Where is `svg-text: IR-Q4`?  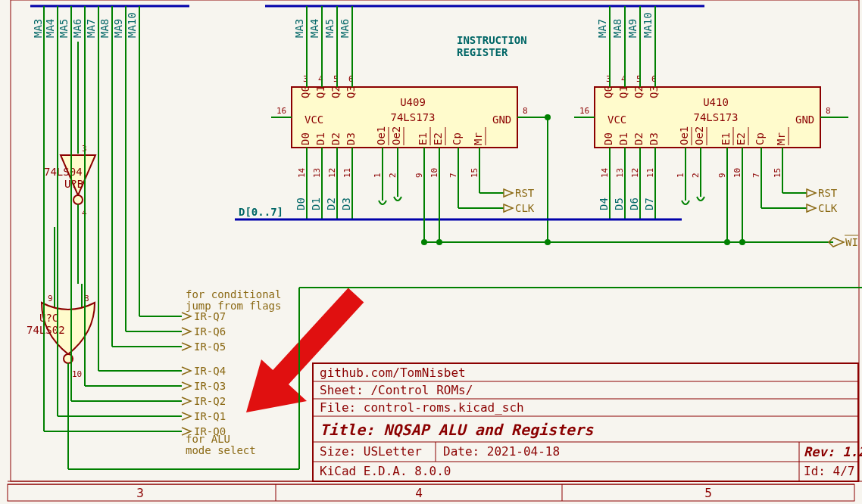 svg-text: IR-Q4 is located at coordinates (210, 371).